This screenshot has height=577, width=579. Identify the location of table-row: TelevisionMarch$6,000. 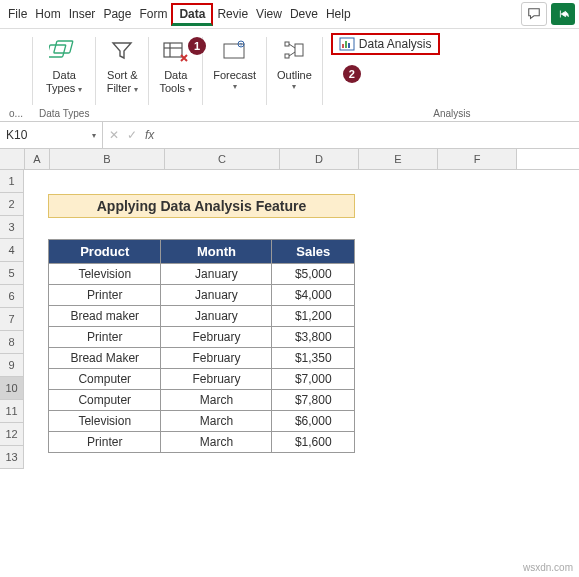
(202, 422).